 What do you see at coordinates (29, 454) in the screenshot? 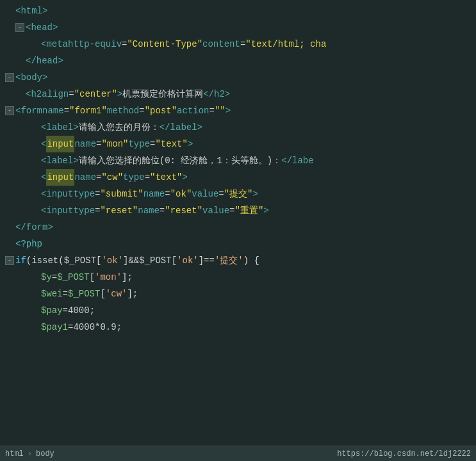
I see `breadcrumb: html › body` at bounding box center [29, 454].